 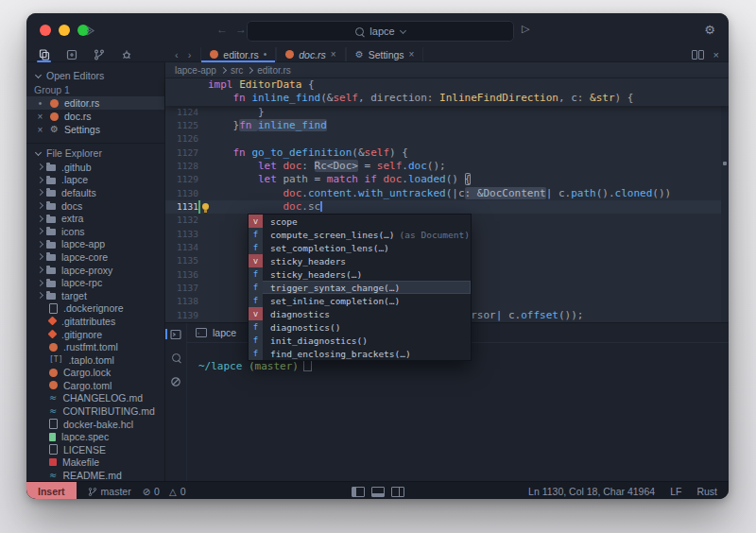 I want to click on toggle-right-panel-icon, so click(x=398, y=491).